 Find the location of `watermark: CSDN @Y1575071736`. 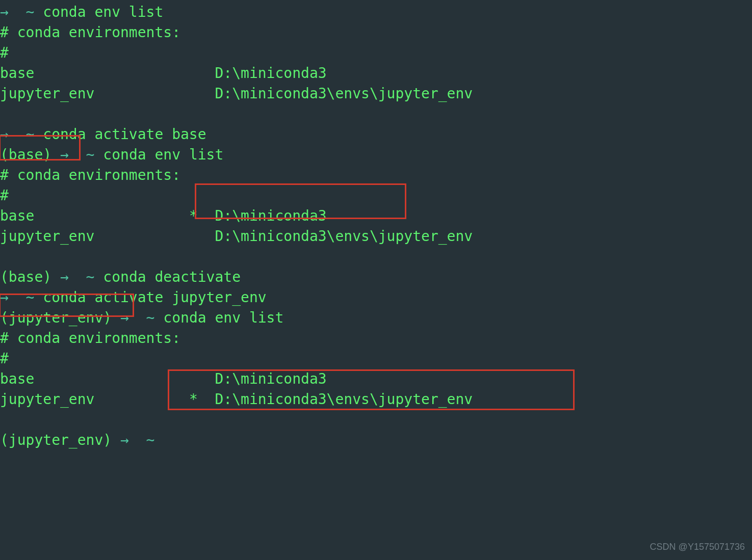

watermark: CSDN @Y1575071736 is located at coordinates (697, 547).